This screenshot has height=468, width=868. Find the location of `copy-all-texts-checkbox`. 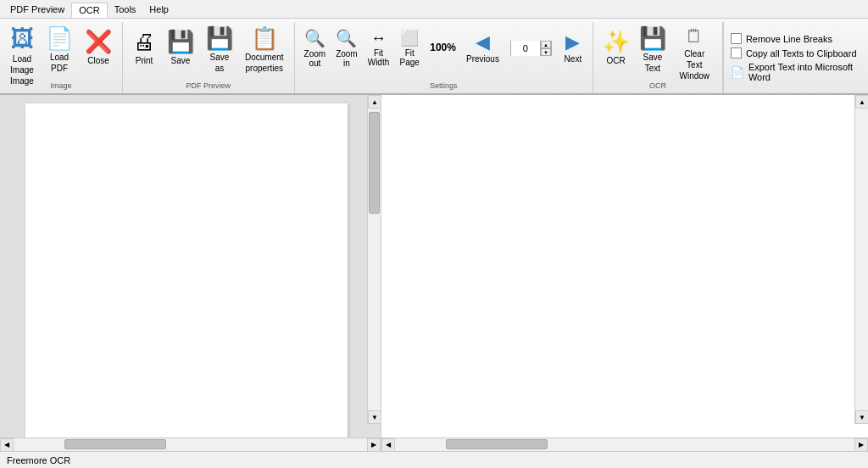

copy-all-texts-checkbox is located at coordinates (736, 53).